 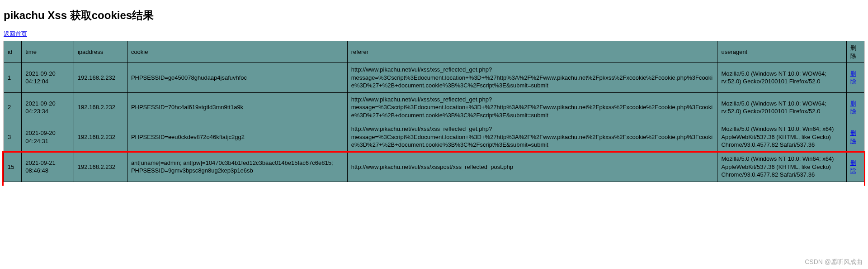 What do you see at coordinates (237, 52) in the screenshot?
I see `col-cookie: cookie` at bounding box center [237, 52].